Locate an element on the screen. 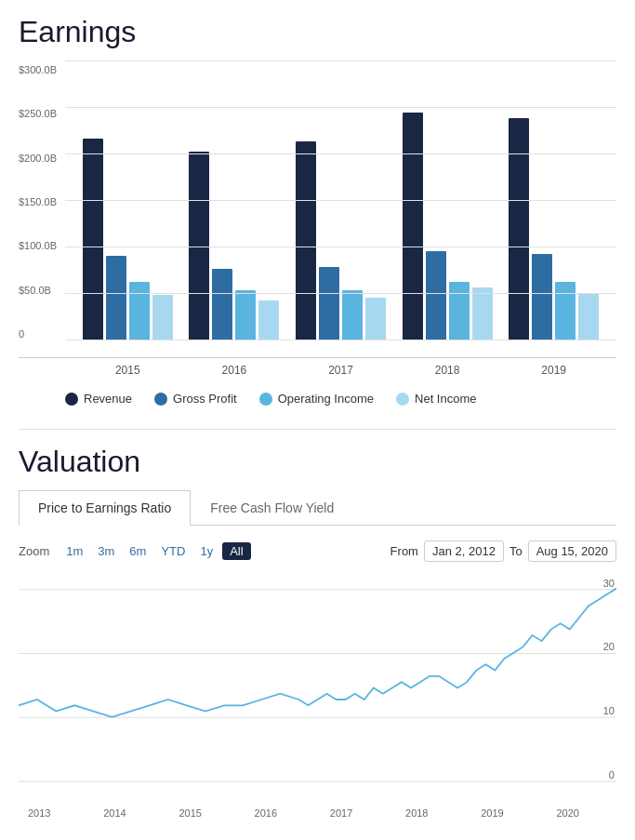 The height and width of the screenshot is (840, 635). tabs-container: Price to Earnings RatioFree Cash Flow Yi… is located at coordinates (318, 508).